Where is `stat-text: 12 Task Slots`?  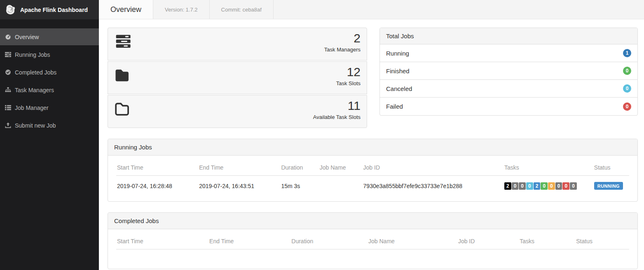 stat-text: 12 Task Slots is located at coordinates (349, 76).